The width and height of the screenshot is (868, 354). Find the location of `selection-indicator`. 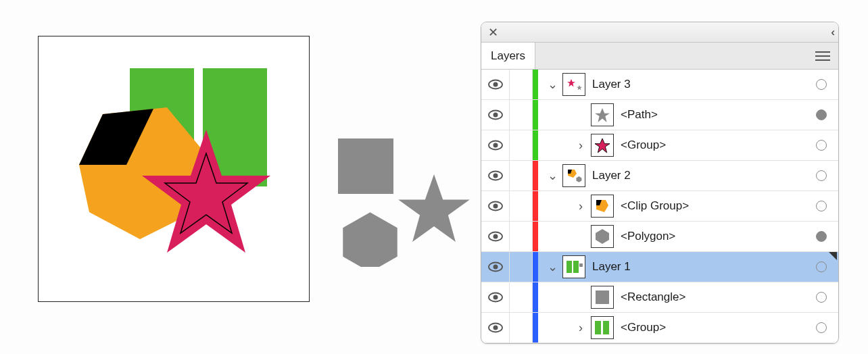

selection-indicator is located at coordinates (833, 256).